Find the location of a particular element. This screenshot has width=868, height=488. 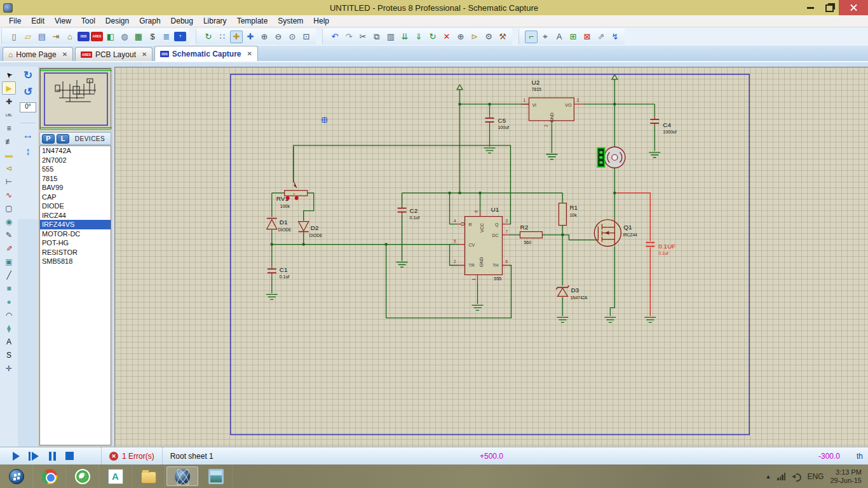

2d-text-mode-icon: A is located at coordinates (9, 342).